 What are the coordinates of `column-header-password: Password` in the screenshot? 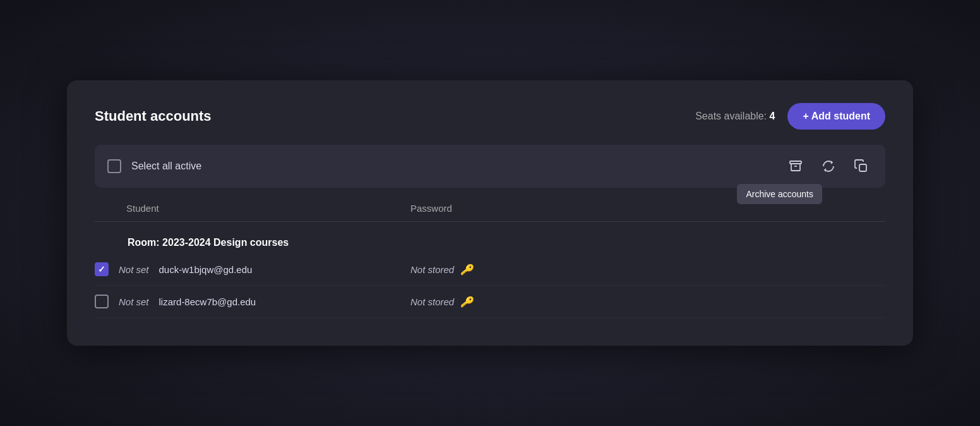 It's located at (648, 209).